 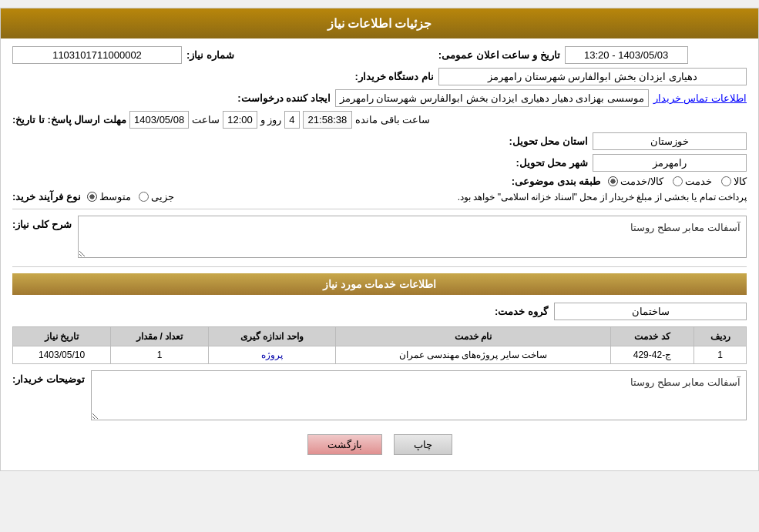 What do you see at coordinates (464, 197) in the screenshot?
I see `procedure-note: پرداخت تمام یا بخشی از مبلغ خریدار از مح…` at bounding box center [464, 197].